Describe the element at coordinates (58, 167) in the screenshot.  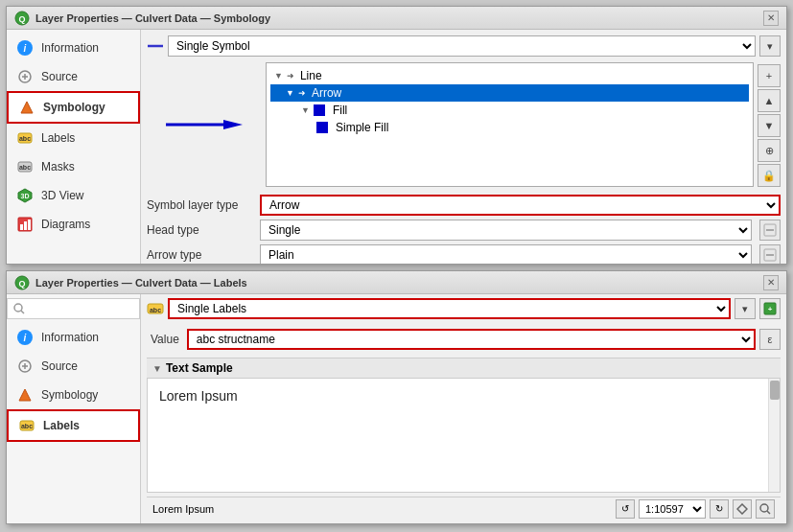
I see `sidebar-masks-label: Masks` at that location.